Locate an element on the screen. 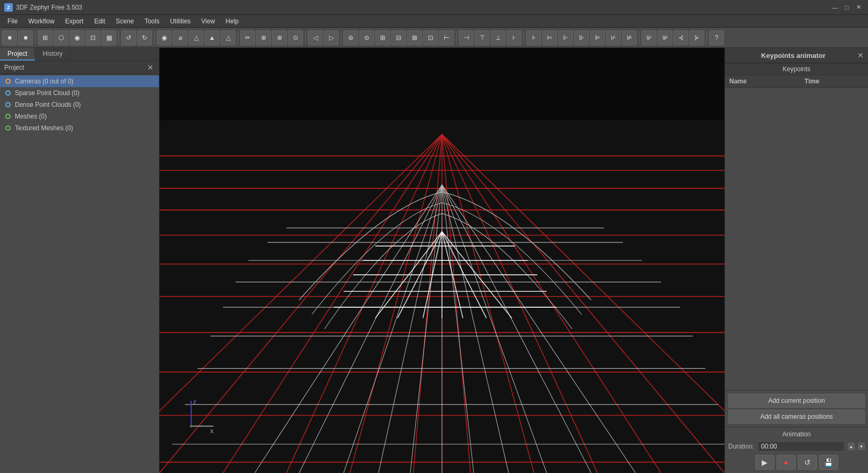 Image resolution: width=868 pixels, height=473 pixels. zoom-btn: ⌀ is located at coordinates (180, 38).